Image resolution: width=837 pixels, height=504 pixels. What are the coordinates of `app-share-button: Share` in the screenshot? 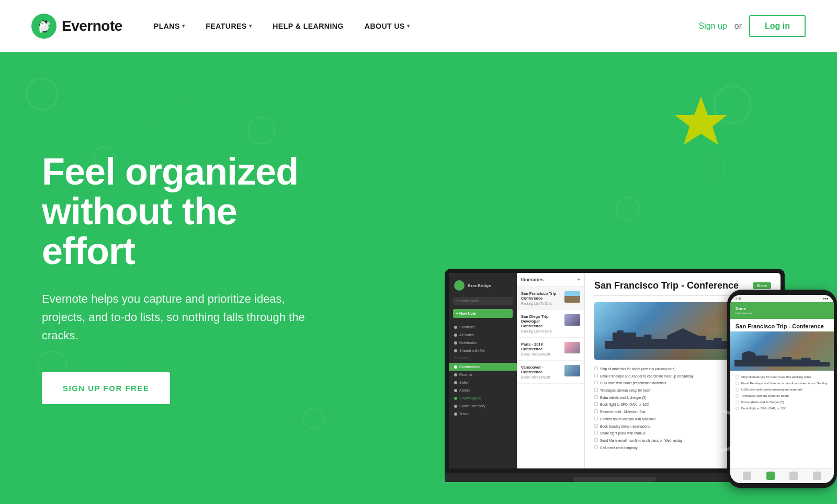 It's located at (762, 285).